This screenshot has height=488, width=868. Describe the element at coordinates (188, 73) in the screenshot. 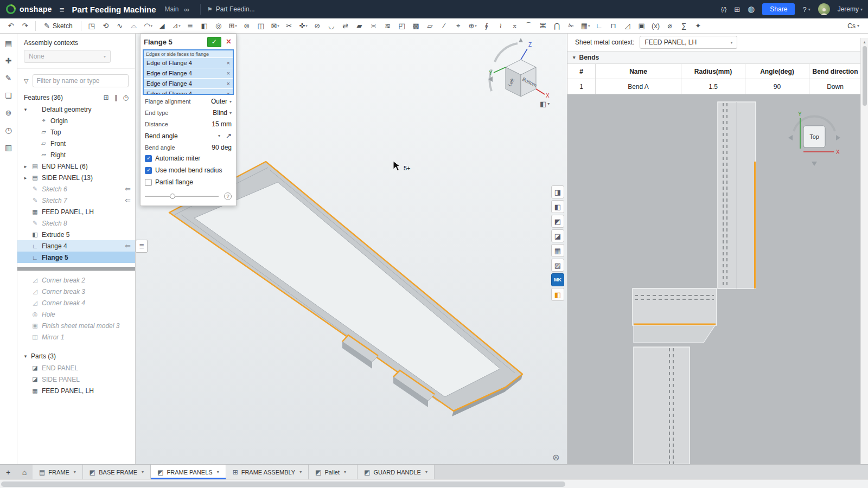

I see `selection-row: Edge of Flange 4 ×` at that location.